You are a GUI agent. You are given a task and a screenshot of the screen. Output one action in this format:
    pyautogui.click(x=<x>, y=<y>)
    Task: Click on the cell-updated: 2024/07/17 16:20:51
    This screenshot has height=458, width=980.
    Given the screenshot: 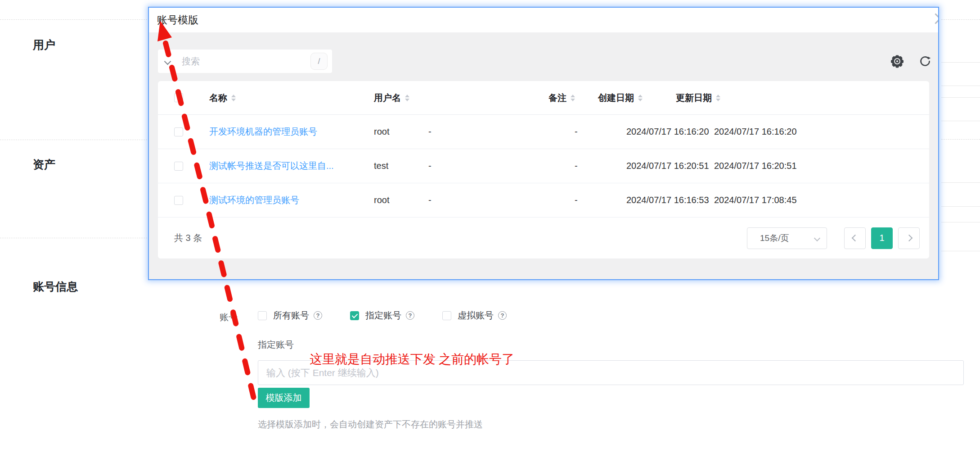 What is the action you would take?
    pyautogui.click(x=822, y=166)
    